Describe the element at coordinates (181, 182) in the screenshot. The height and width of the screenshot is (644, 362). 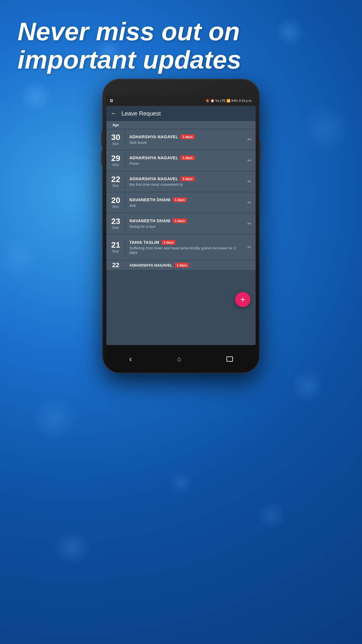
I see `list-item: 22 Mar ADHARSHYA NAGAVEL 3 days the firs…` at that location.